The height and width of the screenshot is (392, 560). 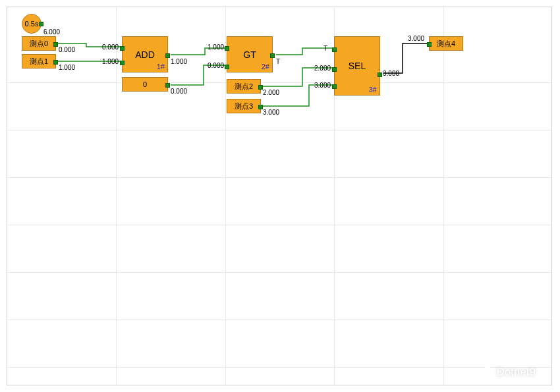 What do you see at coordinates (335, 50) in the screenshot?
I see `sel-in1-port` at bounding box center [335, 50].